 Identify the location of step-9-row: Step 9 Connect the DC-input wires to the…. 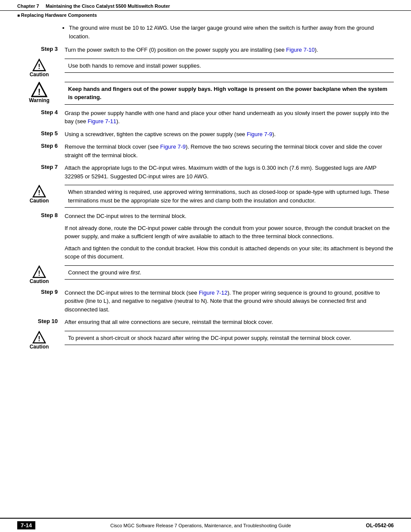
(206, 302).